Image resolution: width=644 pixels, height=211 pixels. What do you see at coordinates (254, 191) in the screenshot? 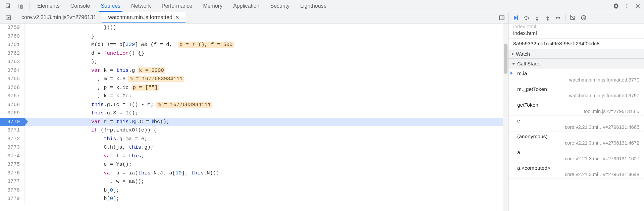
I see `code-line: 3778 b[0];` at bounding box center [254, 191].